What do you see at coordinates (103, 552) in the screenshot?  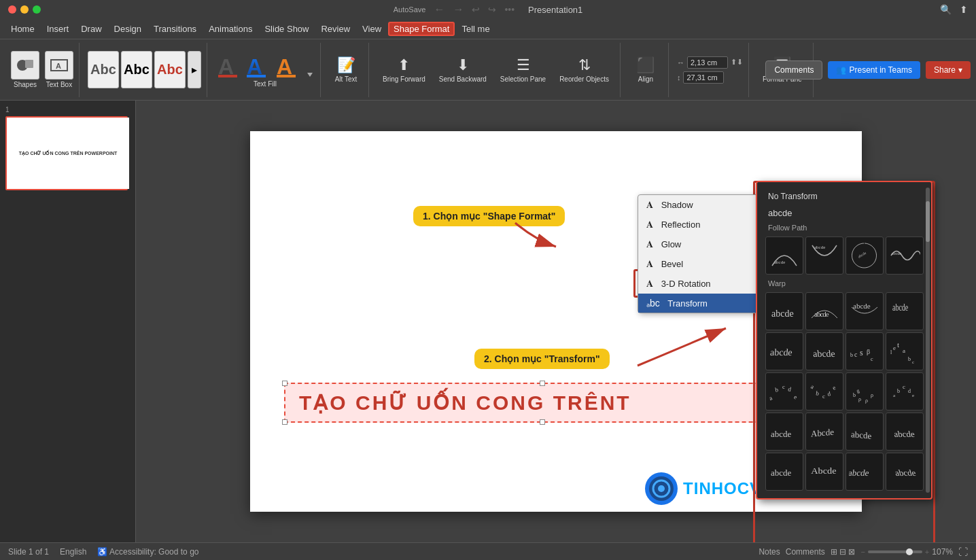 I see `status-left: Slide 1 of 1 English ♿ Accessibility: Go…` at bounding box center [103, 552].